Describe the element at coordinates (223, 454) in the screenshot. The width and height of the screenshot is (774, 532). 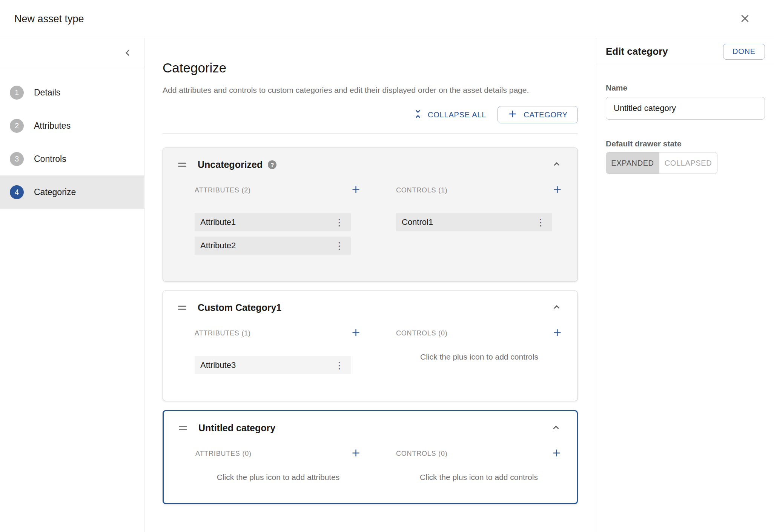
I see `attributes-count-label: ATTRIBUTES (0)` at that location.